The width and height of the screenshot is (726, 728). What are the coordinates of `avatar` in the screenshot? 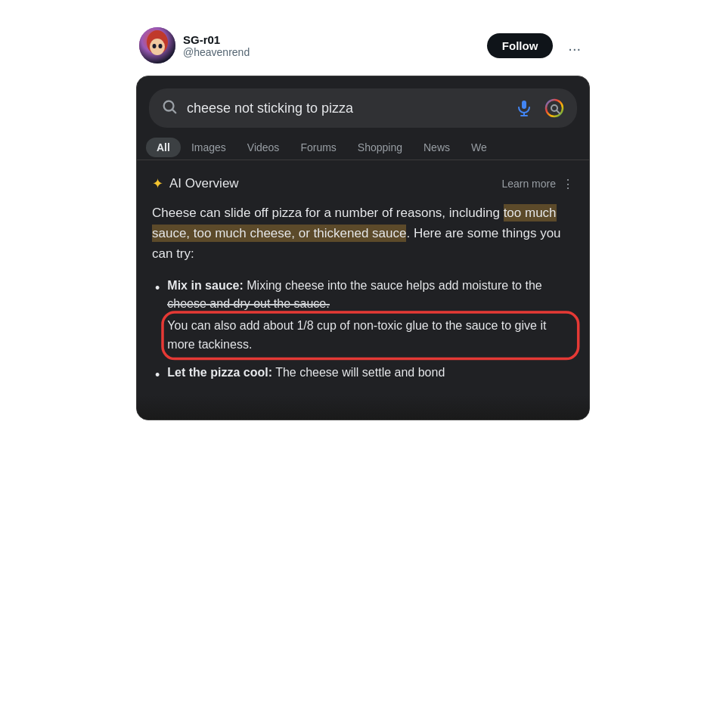 It's located at (157, 45).